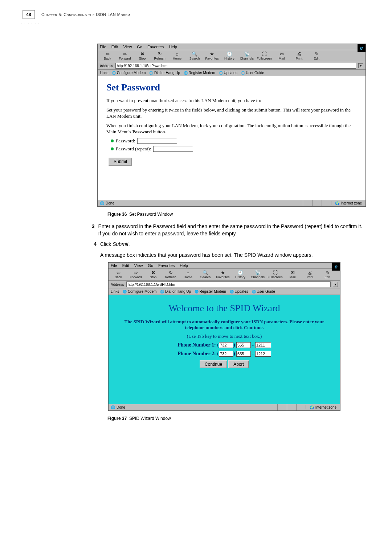 The width and height of the screenshot is (392, 555). Describe the element at coordinates (224, 354) in the screenshot. I see `phone-number-2-row: Phone Number 2: () -` at that location.